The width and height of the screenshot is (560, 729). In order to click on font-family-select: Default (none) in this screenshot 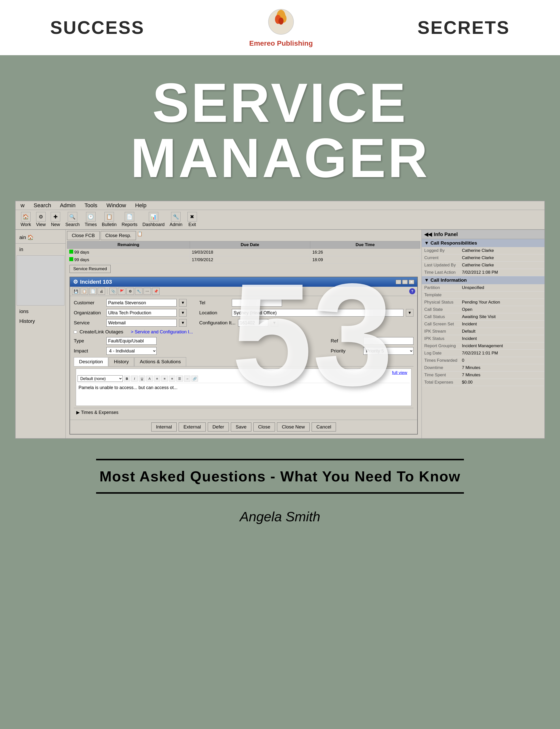, I will do `click(100, 379)`.